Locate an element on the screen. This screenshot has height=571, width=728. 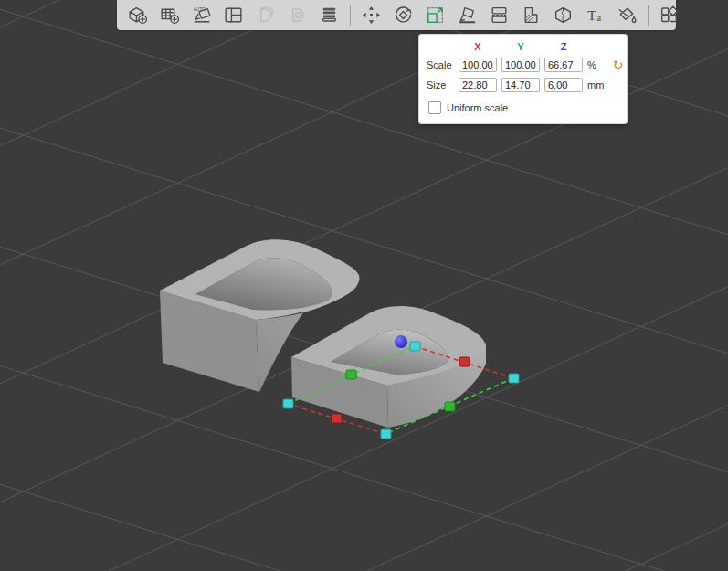
size-z-input is located at coordinates (564, 85).